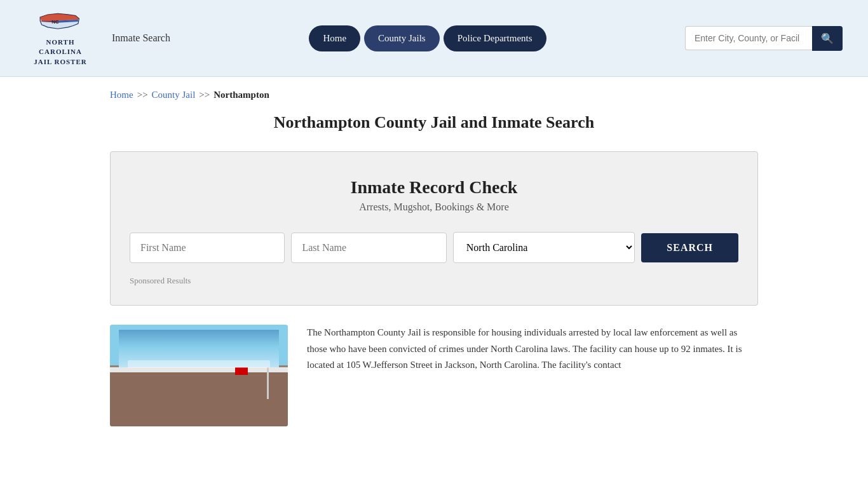 Image resolution: width=868 pixels, height=488 pixels. I want to click on sky-background, so click(199, 351).